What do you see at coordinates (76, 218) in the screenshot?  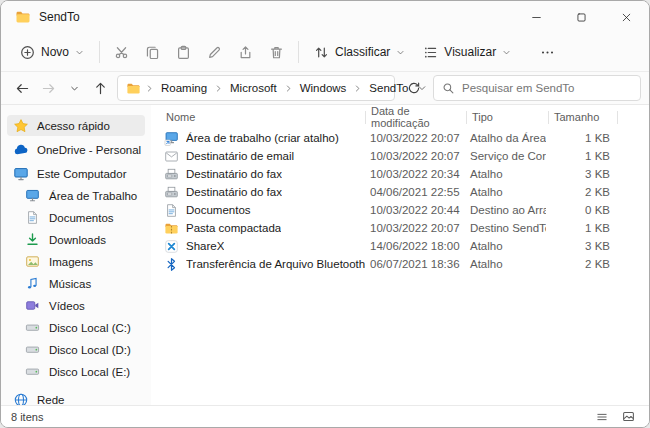 I see `sidebar-item-documents: Documentos` at bounding box center [76, 218].